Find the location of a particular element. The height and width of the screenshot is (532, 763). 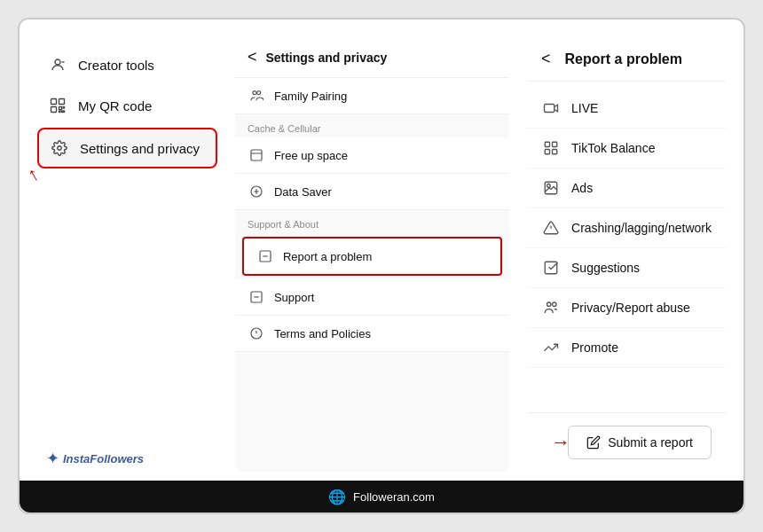

qr-code-icon is located at coordinates (58, 106).